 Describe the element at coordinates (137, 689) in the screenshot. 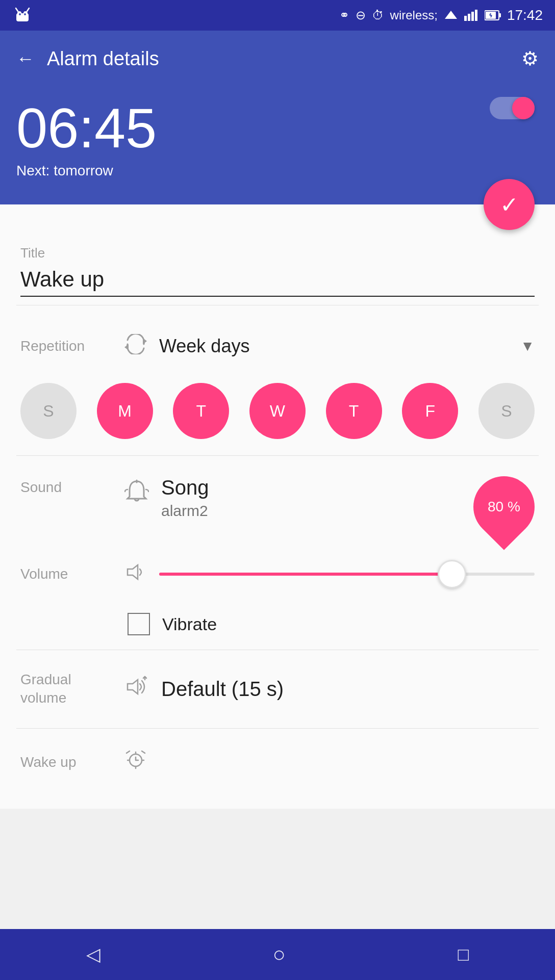

I see `volume-up-icon` at that location.